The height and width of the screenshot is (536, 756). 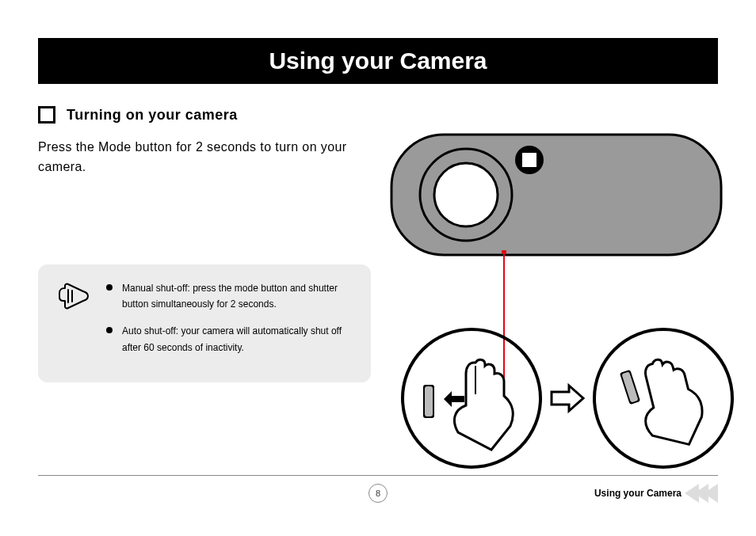 I want to click on page-number: 8, so click(x=378, y=493).